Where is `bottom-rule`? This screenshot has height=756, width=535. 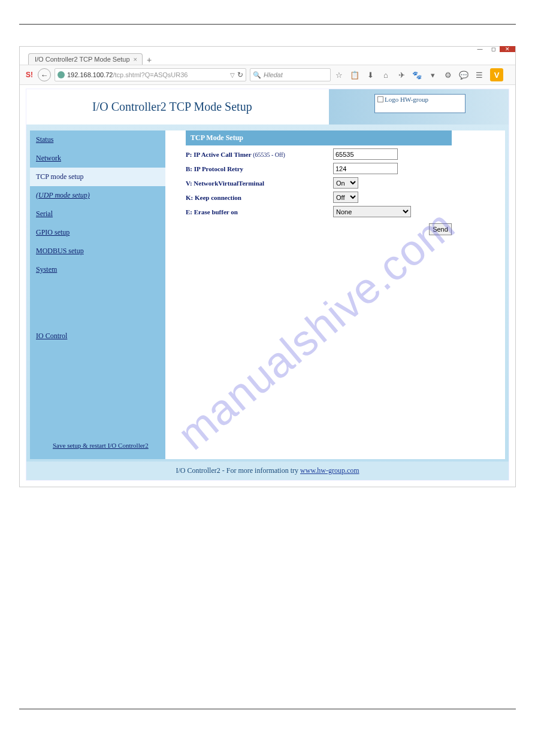
bottom-rule is located at coordinates (267, 709).